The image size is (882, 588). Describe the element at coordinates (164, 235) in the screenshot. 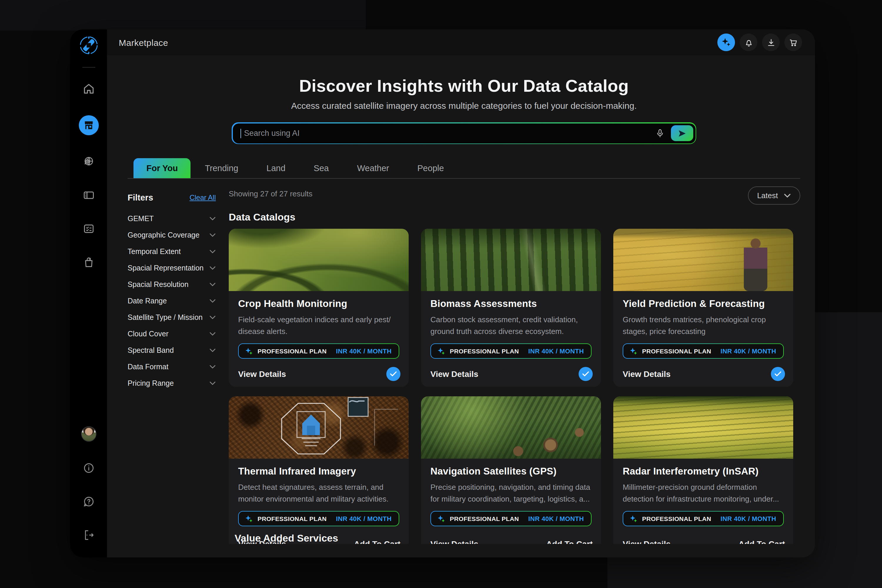

I see `filter-label: Geographic Coverage` at that location.